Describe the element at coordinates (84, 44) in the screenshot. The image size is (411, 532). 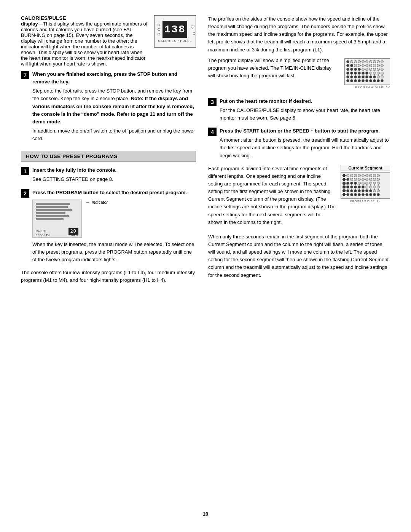
I see `calories-display-word: display—This display shows the approxima…` at that location.